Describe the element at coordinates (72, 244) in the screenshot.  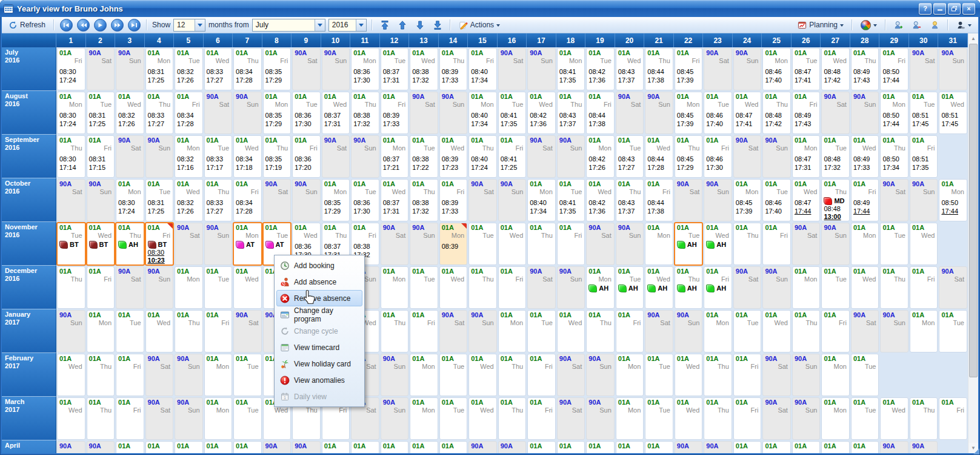
I see `day-cell: 01ATueBT` at that location.